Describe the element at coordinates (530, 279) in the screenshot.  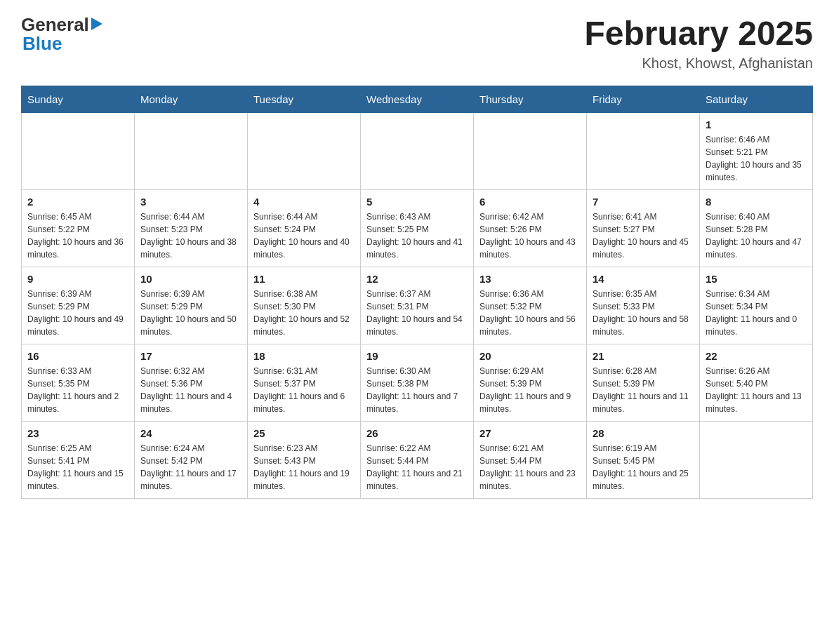
I see `day-number: 13` at that location.